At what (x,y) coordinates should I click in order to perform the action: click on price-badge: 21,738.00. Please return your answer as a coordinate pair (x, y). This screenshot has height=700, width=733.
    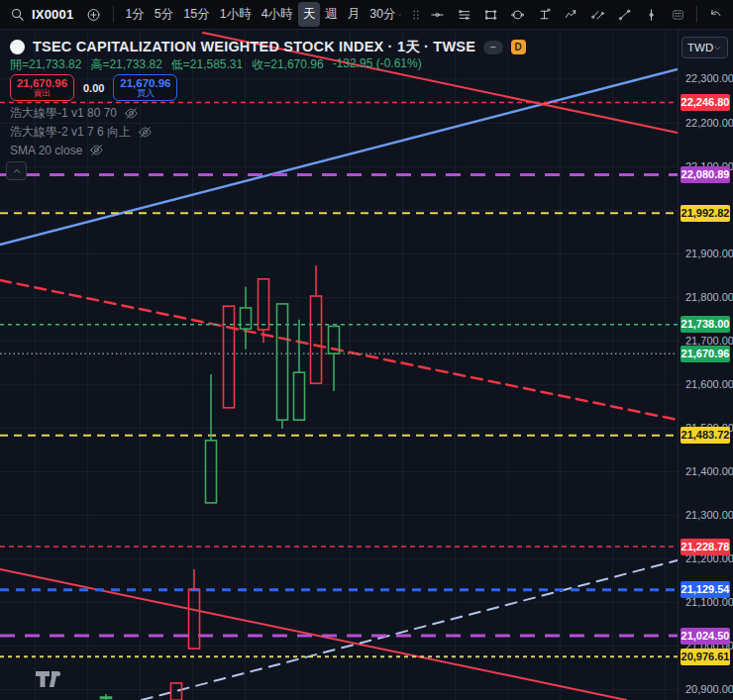
    Looking at the image, I should click on (705, 325).